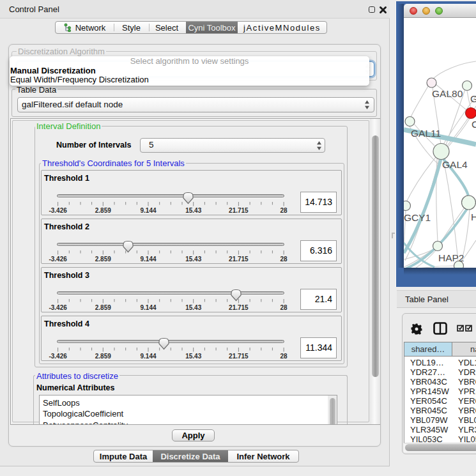 The image size is (476, 476). Describe the element at coordinates (447, 93) in the screenshot. I see `svg-text: GAL80` at that location.